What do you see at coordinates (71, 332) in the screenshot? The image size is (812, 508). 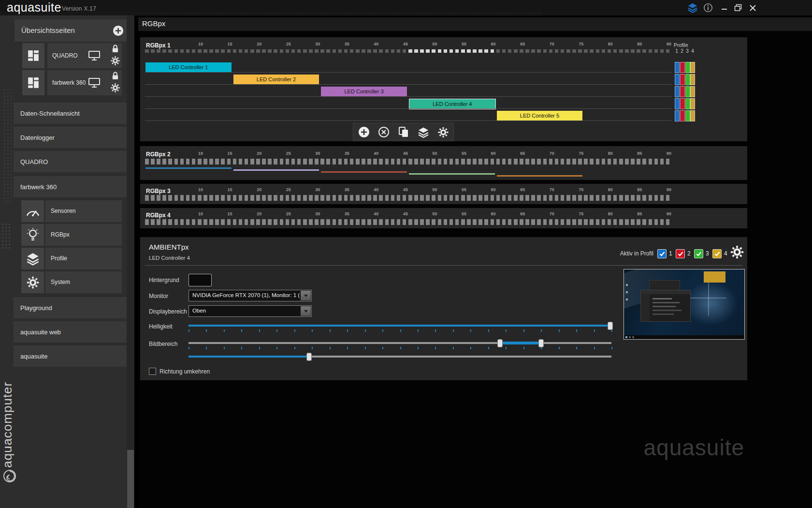 I see `sidebar-item-aquasuite-web: aquasuite web` at bounding box center [71, 332].